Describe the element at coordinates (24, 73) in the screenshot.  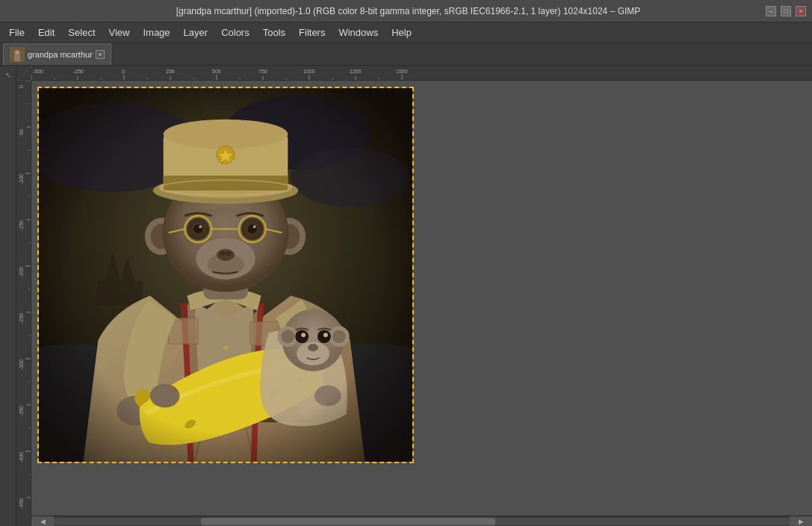
I see `ruler-corner` at that location.